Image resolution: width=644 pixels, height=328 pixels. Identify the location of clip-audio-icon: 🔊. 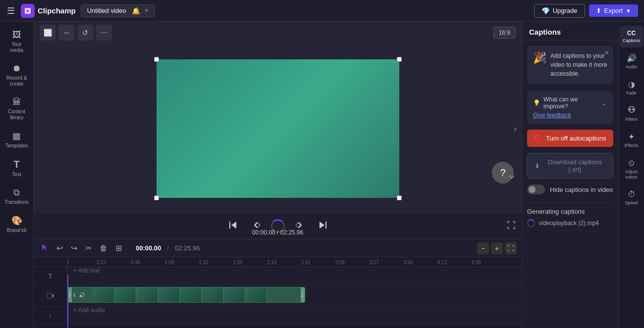
(82, 295).